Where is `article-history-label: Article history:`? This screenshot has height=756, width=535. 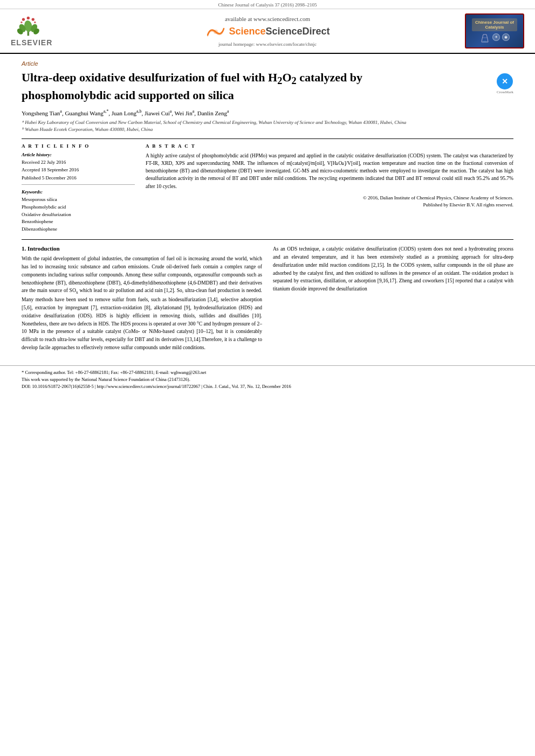
article-history-label: Article history: is located at coordinates (78, 155).